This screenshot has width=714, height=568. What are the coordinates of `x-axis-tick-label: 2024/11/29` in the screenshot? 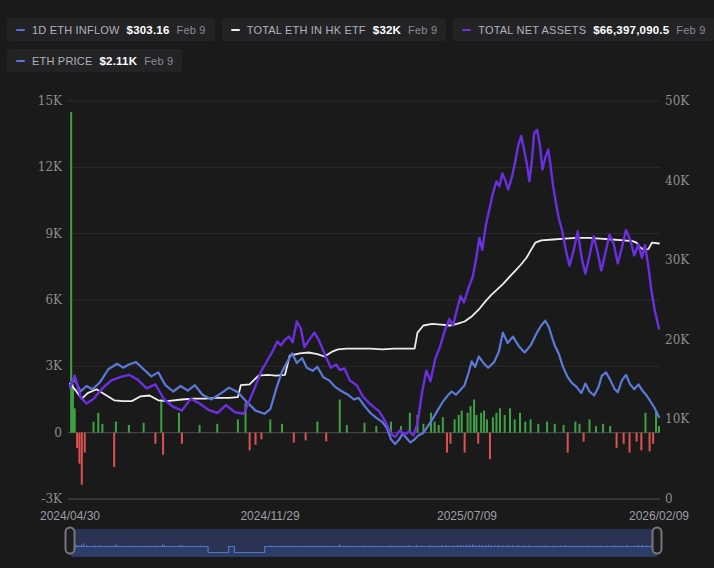 It's located at (270, 516).